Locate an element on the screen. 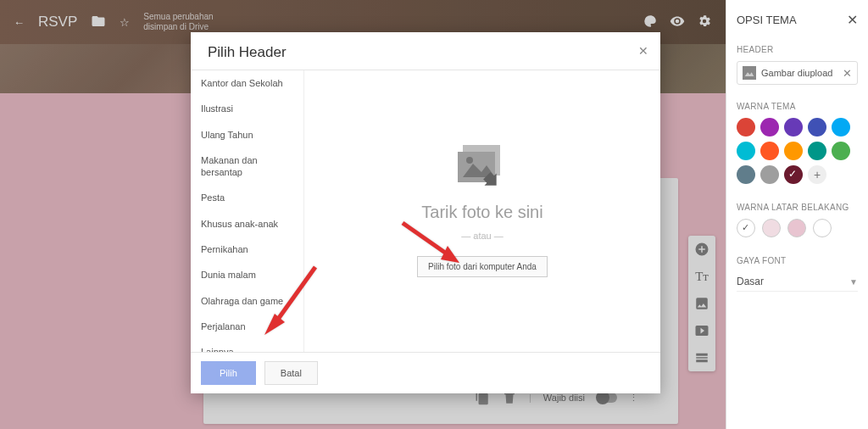  category-item: Pesta is located at coordinates (248, 198).